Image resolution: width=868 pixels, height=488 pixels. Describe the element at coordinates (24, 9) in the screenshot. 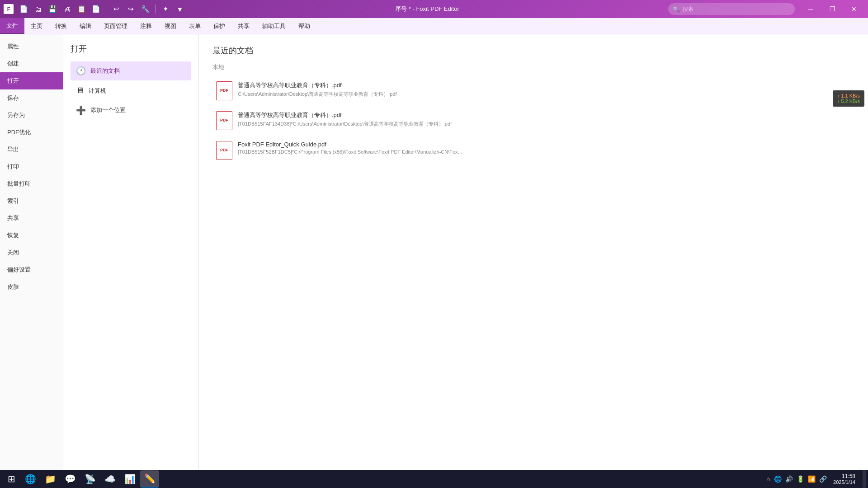

I see `new-file-icon: 📄` at that location.